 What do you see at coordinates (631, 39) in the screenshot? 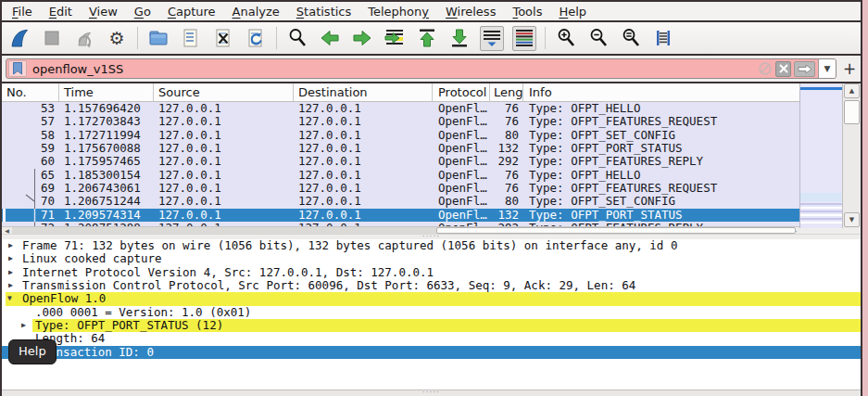
I see `zoom-reset-button` at bounding box center [631, 39].